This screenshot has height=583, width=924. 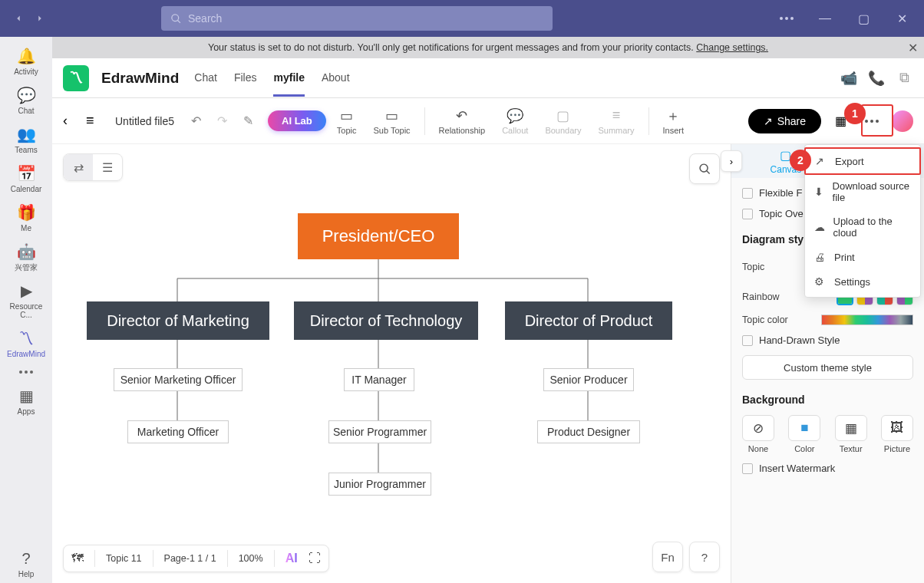 I want to click on apps-icon: ▦, so click(x=26, y=396).